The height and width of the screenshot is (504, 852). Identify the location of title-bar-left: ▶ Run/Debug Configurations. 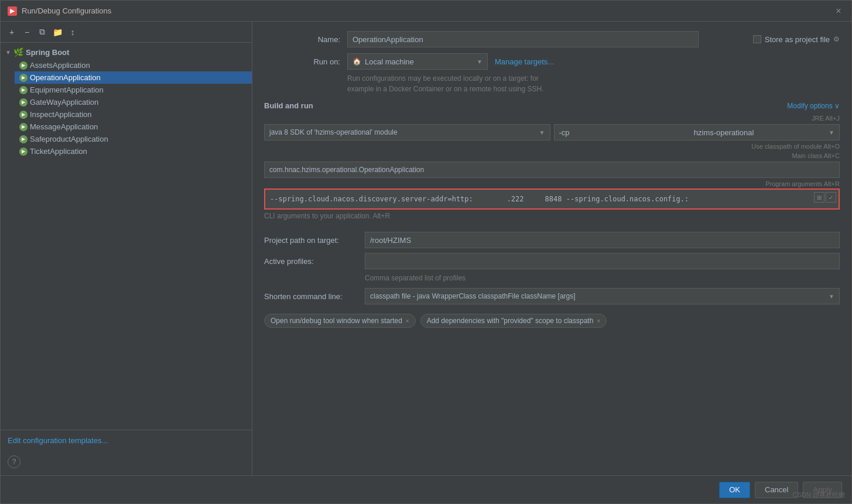
(60, 11).